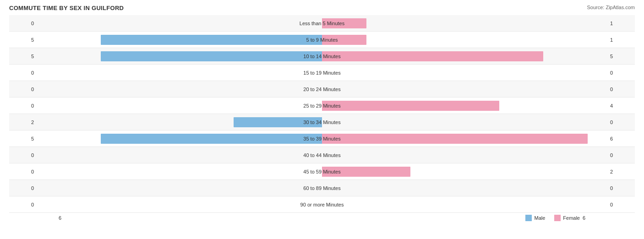 Image resolution: width=644 pixels, height=239 pixels. I want to click on female-value: 5, so click(621, 56).